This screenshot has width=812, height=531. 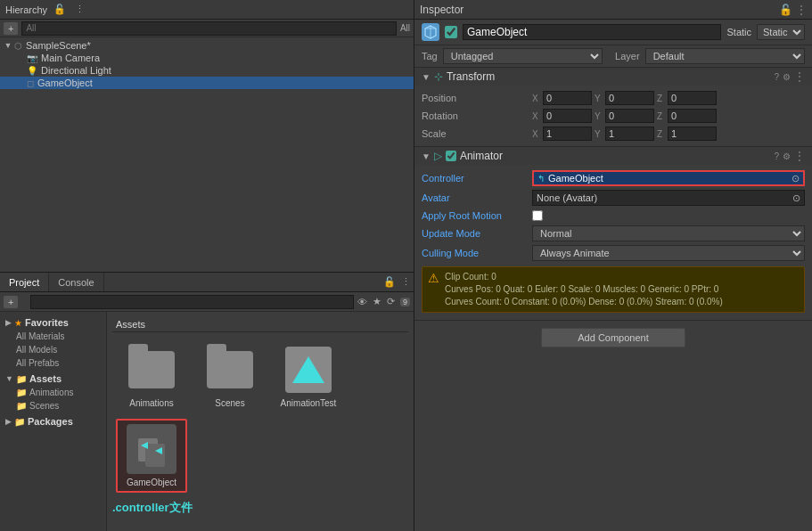 I want to click on hierarchy-directional-light-item: 💡 Directional Light, so click(x=207, y=70).